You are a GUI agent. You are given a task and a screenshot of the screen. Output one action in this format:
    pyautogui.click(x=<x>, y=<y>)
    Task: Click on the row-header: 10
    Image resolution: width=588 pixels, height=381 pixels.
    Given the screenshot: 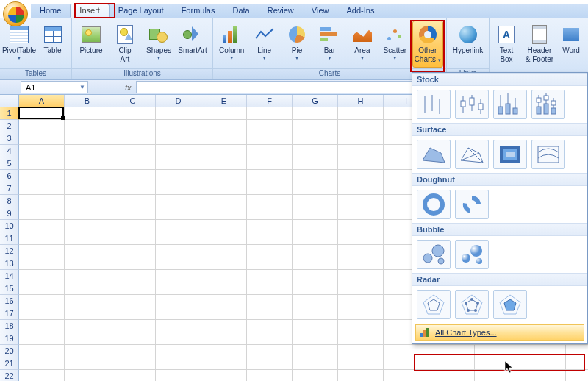 What is the action you would take?
    pyautogui.click(x=10, y=227)
    